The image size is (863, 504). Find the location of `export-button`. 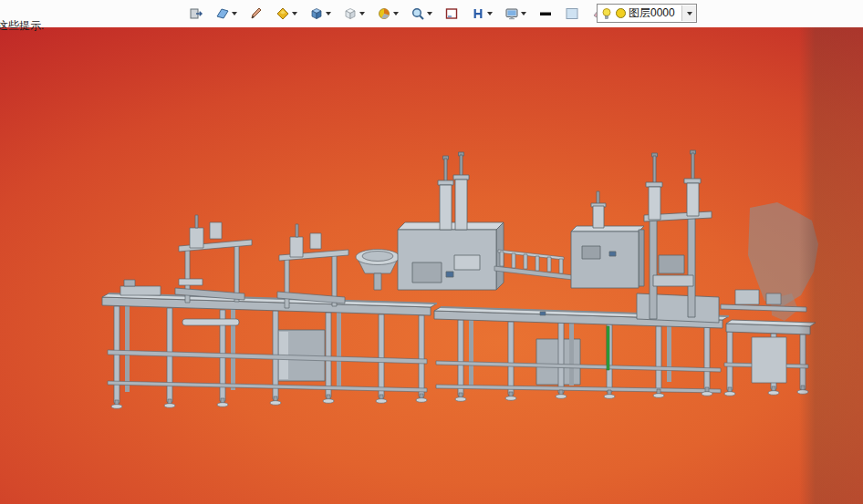

export-button is located at coordinates (196, 14).